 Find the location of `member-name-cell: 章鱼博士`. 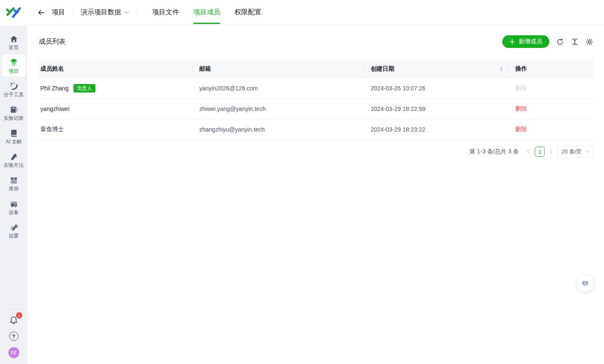

member-name-cell: 章鱼博士 is located at coordinates (116, 129).